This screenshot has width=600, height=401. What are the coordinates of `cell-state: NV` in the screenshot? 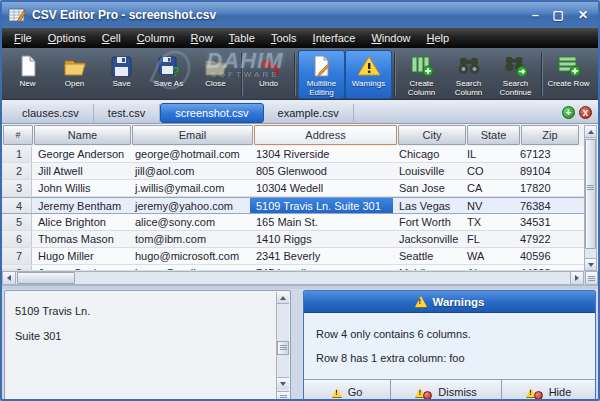 It's located at (488, 206).